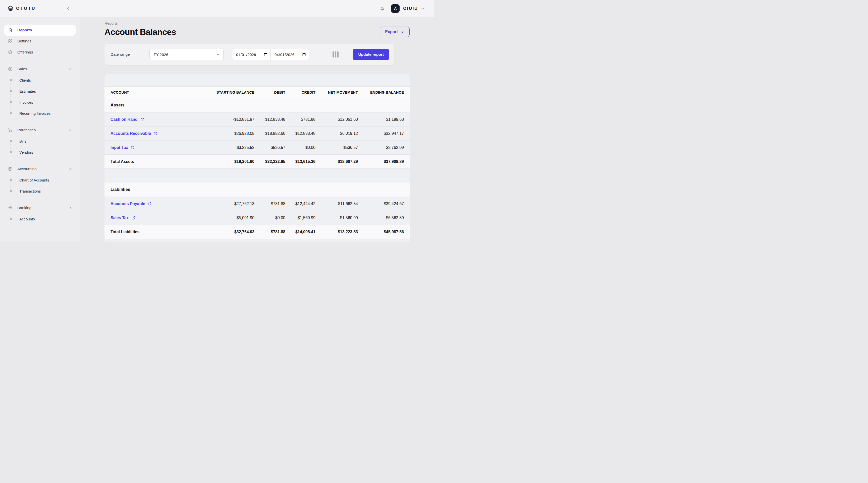 The width and height of the screenshot is (868, 483). Describe the element at coordinates (40, 91) in the screenshot. I see `sidebar-item-estimates: Estimates` at that location.